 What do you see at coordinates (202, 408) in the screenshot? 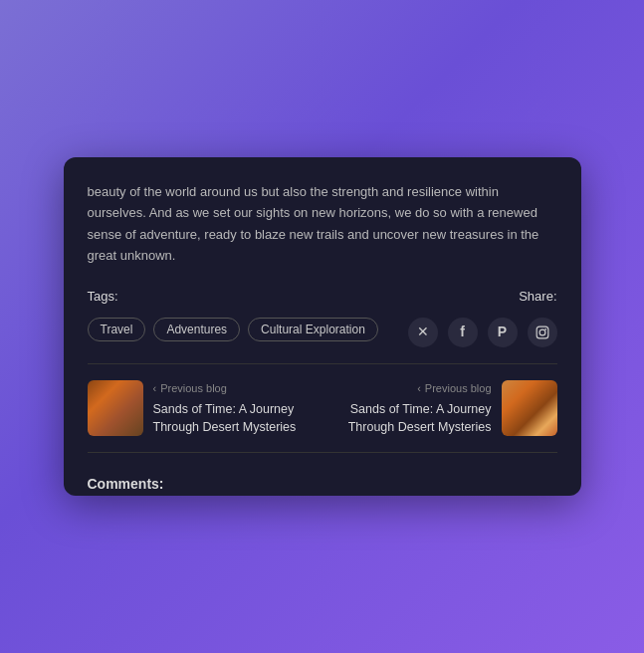
I see `prev-blog-left: ‹ Previous blog Sands of Time: A Journey…` at bounding box center [202, 408].